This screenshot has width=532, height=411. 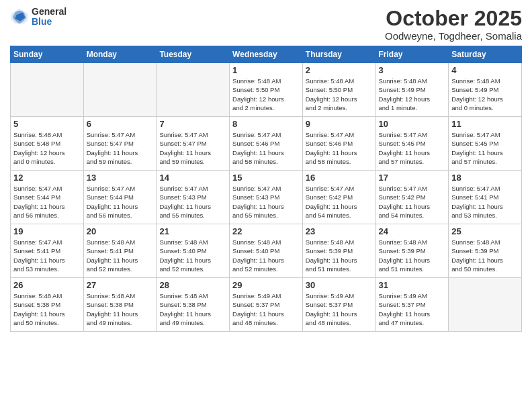 I want to click on week-row-4: 26Sunrise: 5:48 AM Sunset: 5:38 PM Dayli…, so click(x=266, y=305).